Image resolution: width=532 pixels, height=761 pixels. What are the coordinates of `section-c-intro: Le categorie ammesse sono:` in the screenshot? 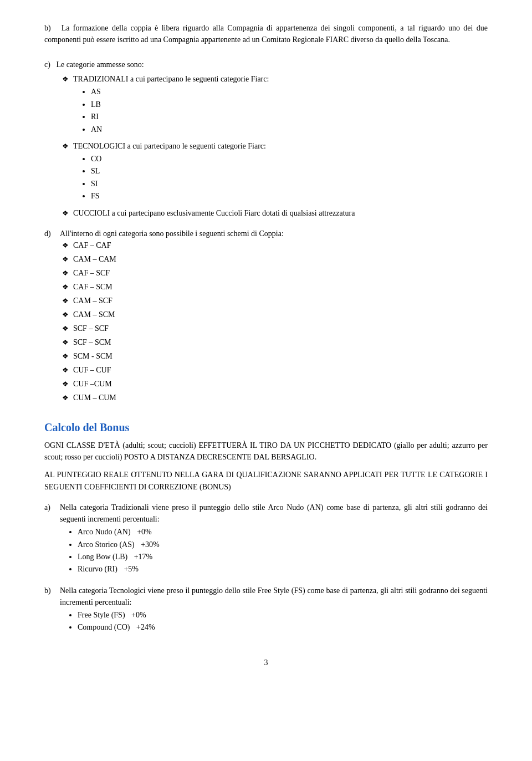 It's located at (100, 64).